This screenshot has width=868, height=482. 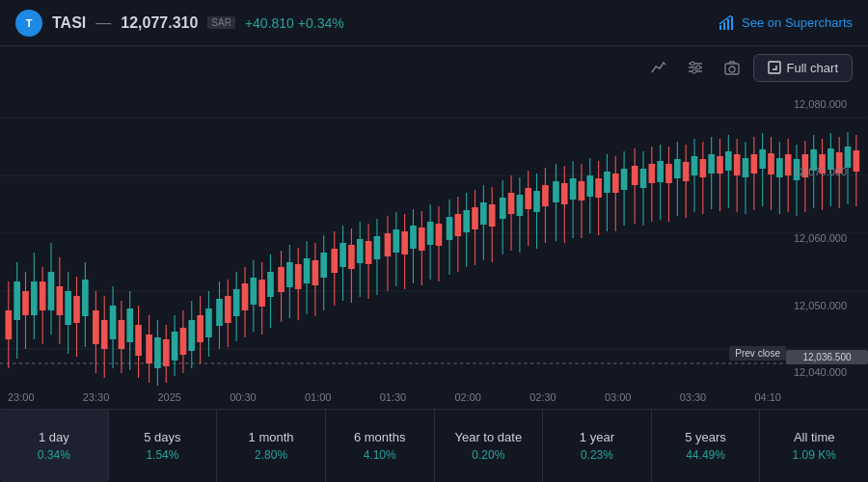 What do you see at coordinates (758, 353) in the screenshot?
I see `prev-close-label: Prev close` at bounding box center [758, 353].